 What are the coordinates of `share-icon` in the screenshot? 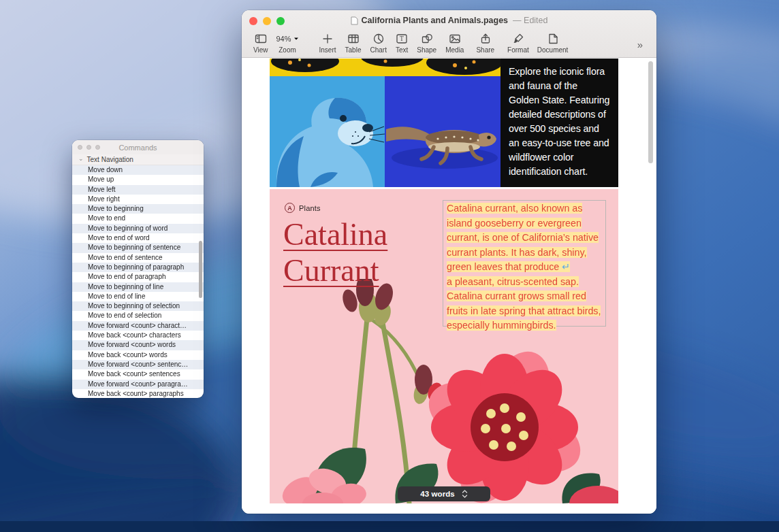 It's located at (486, 39).